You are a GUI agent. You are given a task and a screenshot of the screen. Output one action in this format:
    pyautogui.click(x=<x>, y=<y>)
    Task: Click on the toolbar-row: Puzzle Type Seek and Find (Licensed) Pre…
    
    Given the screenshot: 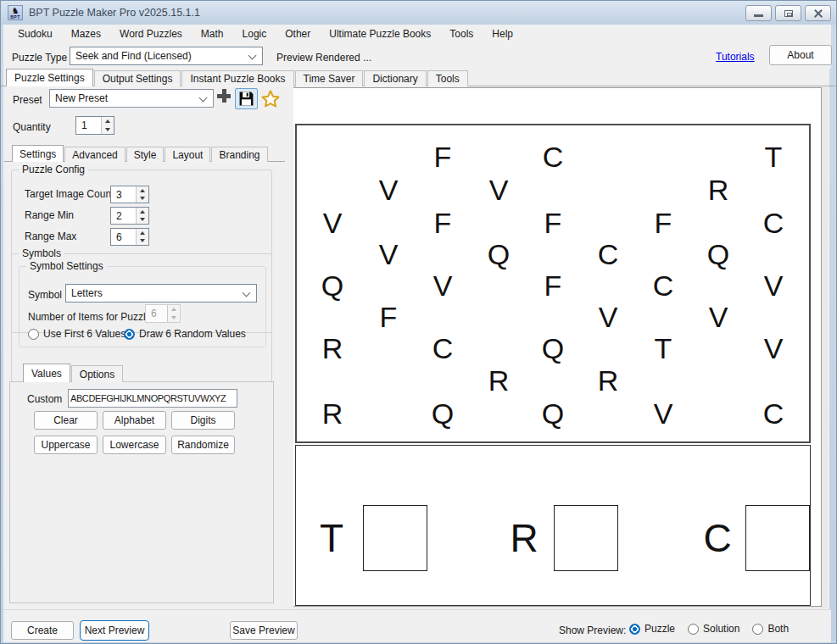 What is the action you would take?
    pyautogui.click(x=417, y=56)
    